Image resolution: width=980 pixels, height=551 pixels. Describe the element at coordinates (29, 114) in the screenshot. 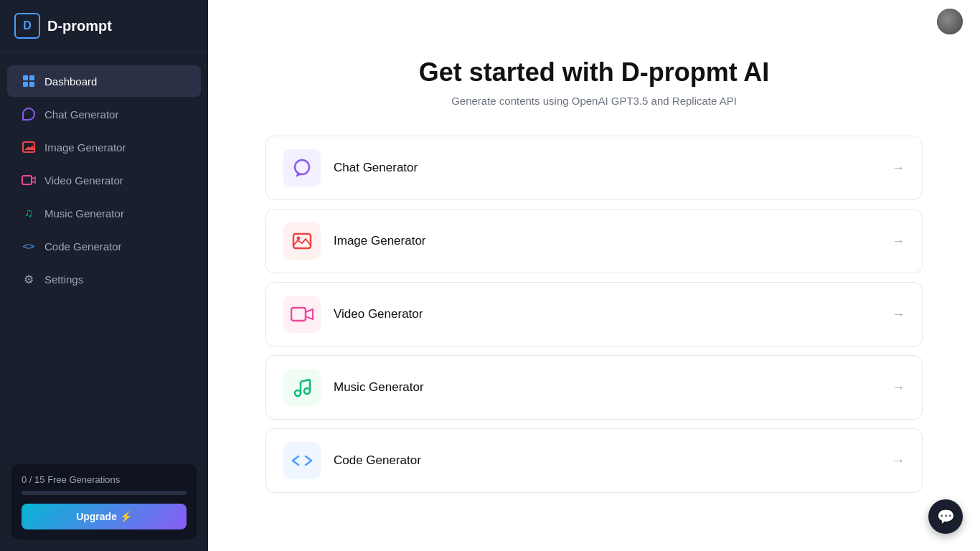

I see `chat-icon` at that location.